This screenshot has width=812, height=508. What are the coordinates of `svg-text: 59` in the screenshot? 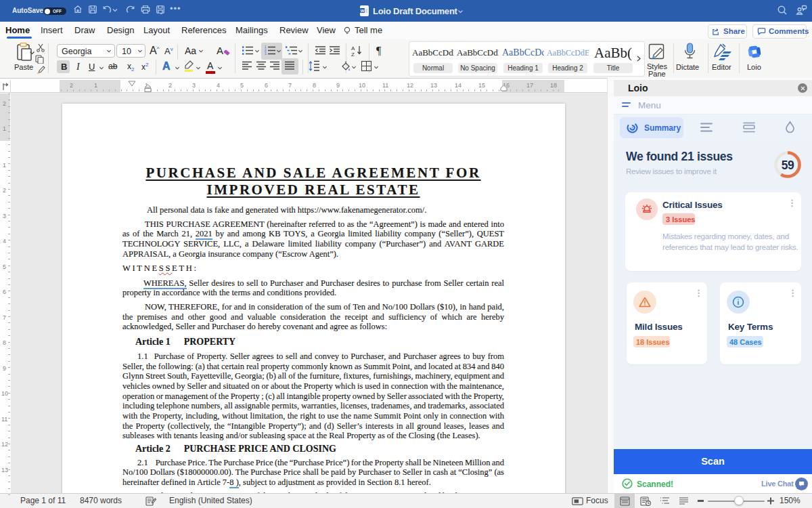 It's located at (788, 165).